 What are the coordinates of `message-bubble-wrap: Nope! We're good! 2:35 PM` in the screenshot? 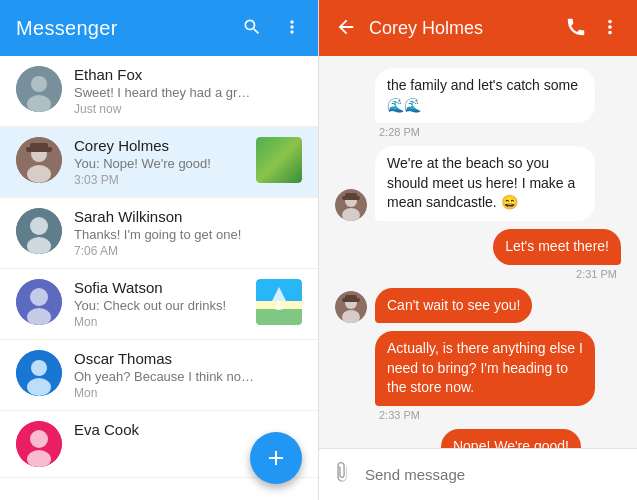 It's located at (511, 438).